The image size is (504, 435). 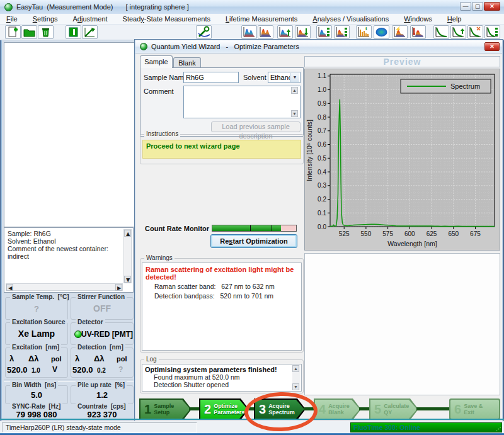 I want to click on excitation-series-button, so click(x=324, y=32).